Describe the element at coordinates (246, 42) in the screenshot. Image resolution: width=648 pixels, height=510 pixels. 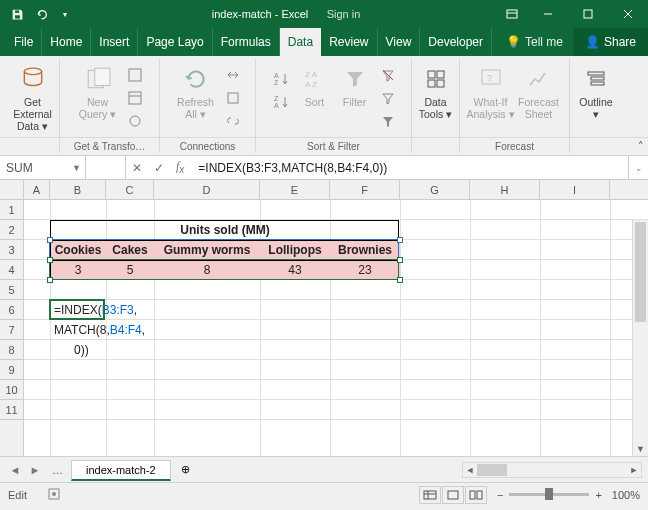
I see `tab-formulas: Formulas` at that location.